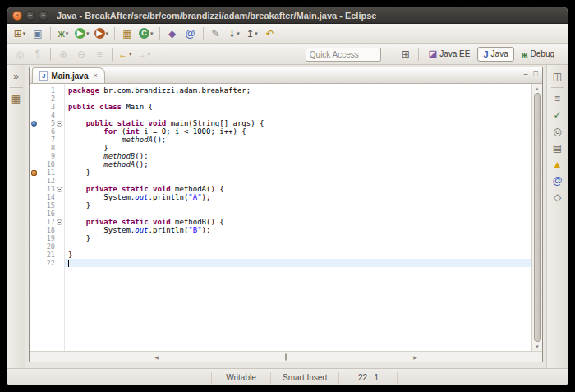 This screenshot has height=392, width=575. Describe the element at coordinates (216, 34) in the screenshot. I see `mark-occurrences-button: ✎` at that location.